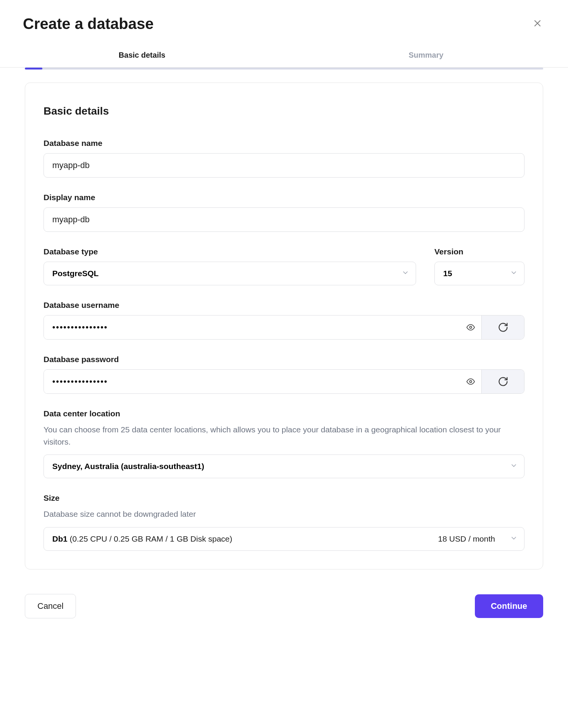 The image size is (568, 728). I want to click on close-icon, so click(537, 23).